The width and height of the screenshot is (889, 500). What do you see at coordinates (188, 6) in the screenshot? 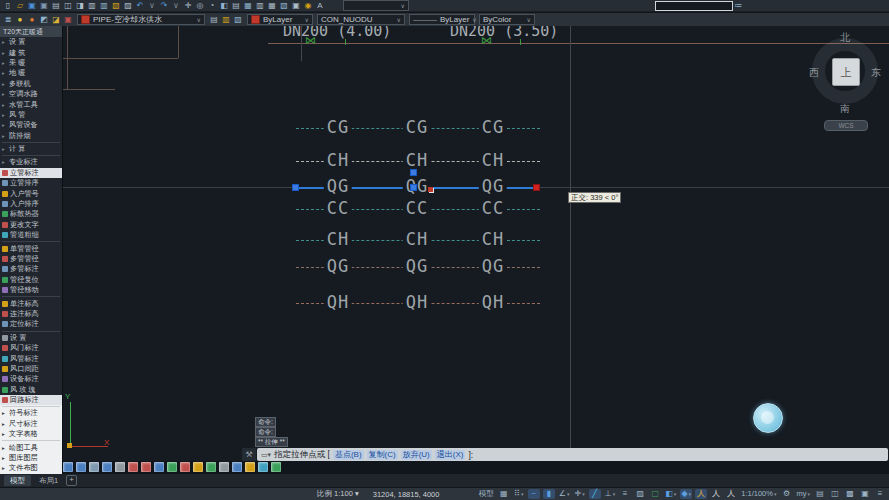
I see `pan-icon: ✛` at bounding box center [188, 6].